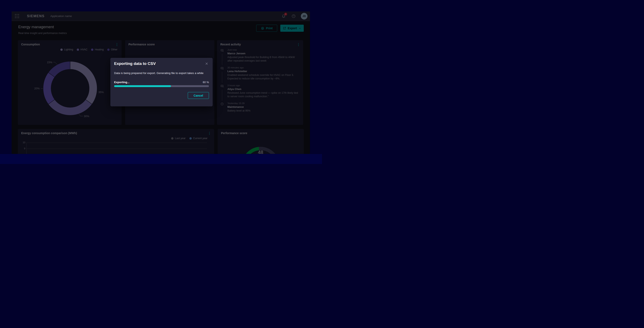  I want to click on cancel-button: Cancel, so click(198, 95).